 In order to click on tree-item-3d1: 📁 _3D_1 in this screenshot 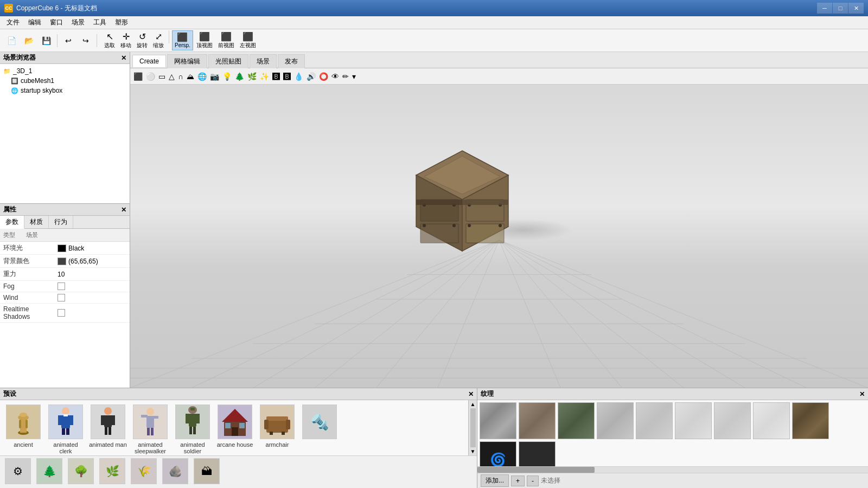, I will do `click(65, 71)`.